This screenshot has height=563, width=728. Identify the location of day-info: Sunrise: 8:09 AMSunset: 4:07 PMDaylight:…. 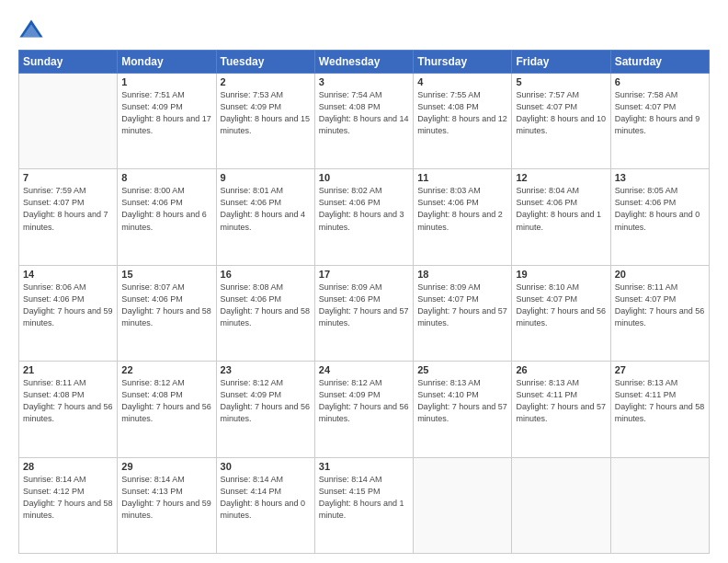
(462, 305).